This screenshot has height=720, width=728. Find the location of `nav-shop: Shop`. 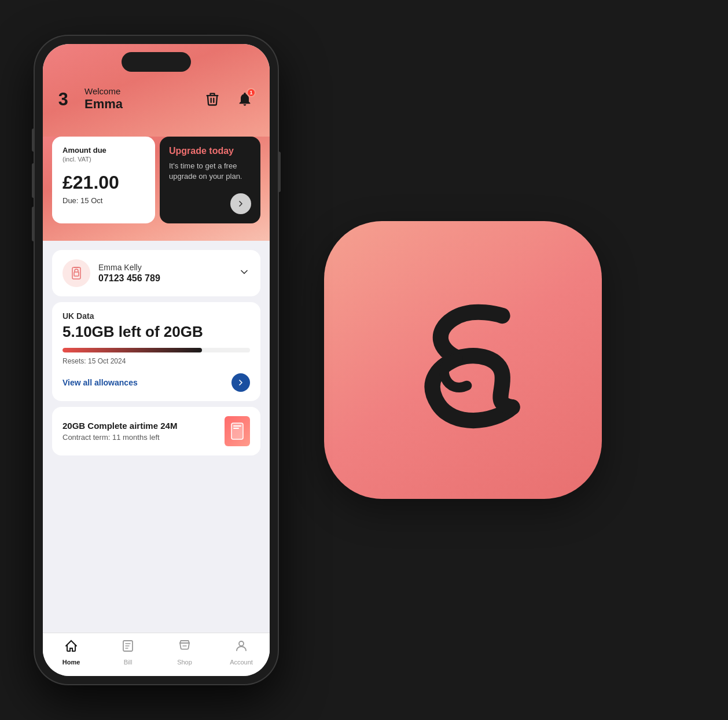

nav-shop: Shop is located at coordinates (185, 652).